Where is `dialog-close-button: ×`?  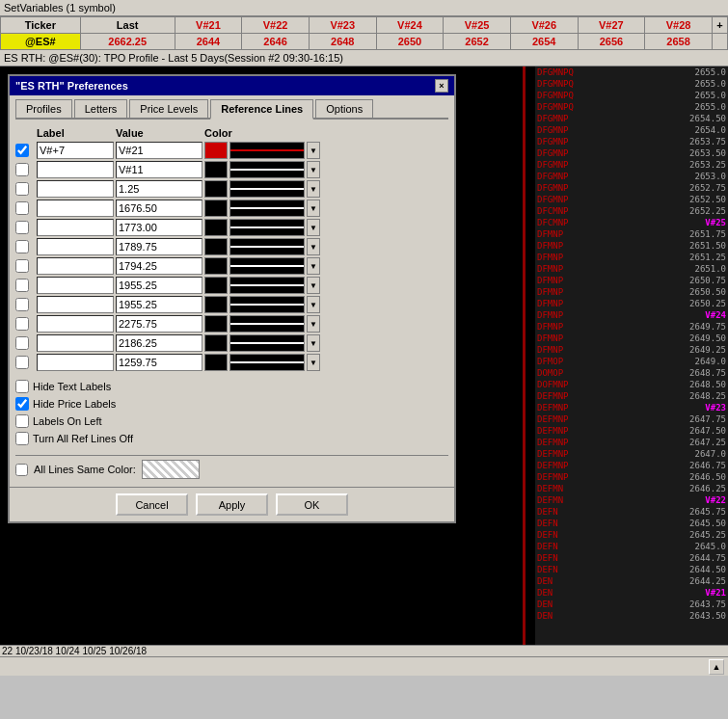
dialog-close-button: × is located at coordinates (442, 86).